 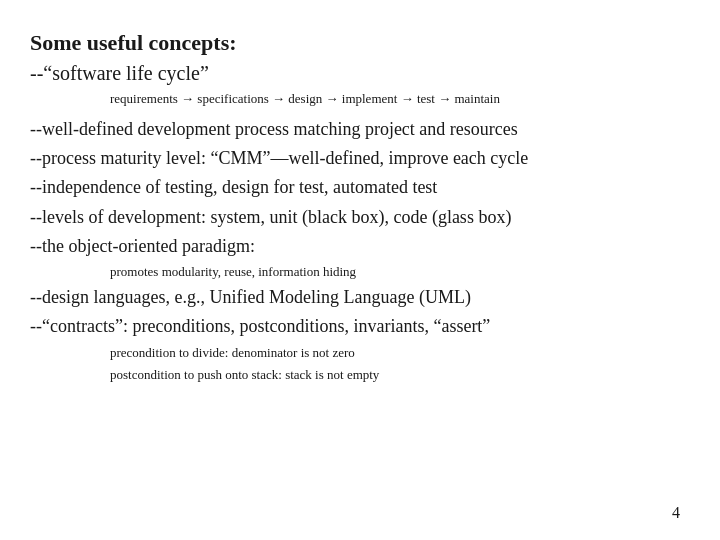 What do you see at coordinates (355, 43) in the screenshot?
I see `slide-title: Some useful concepts:` at bounding box center [355, 43].